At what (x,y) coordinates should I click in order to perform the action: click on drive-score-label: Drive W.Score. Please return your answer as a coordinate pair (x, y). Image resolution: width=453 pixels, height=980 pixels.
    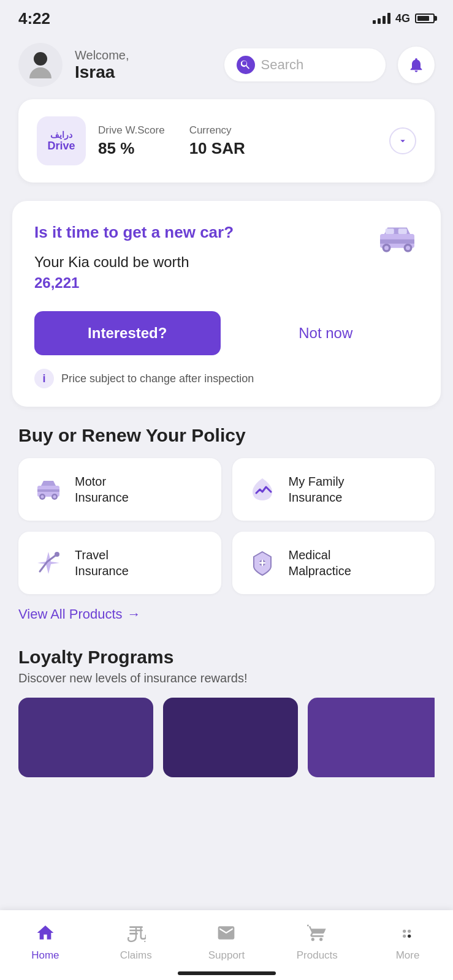
    Looking at the image, I should click on (131, 130).